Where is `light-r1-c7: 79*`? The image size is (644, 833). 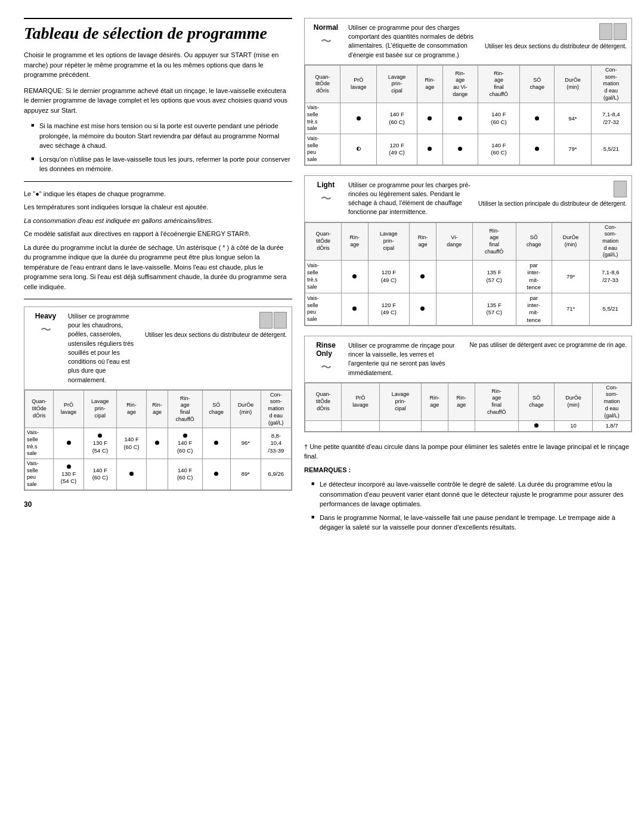 light-r1-c7: 79* is located at coordinates (571, 277).